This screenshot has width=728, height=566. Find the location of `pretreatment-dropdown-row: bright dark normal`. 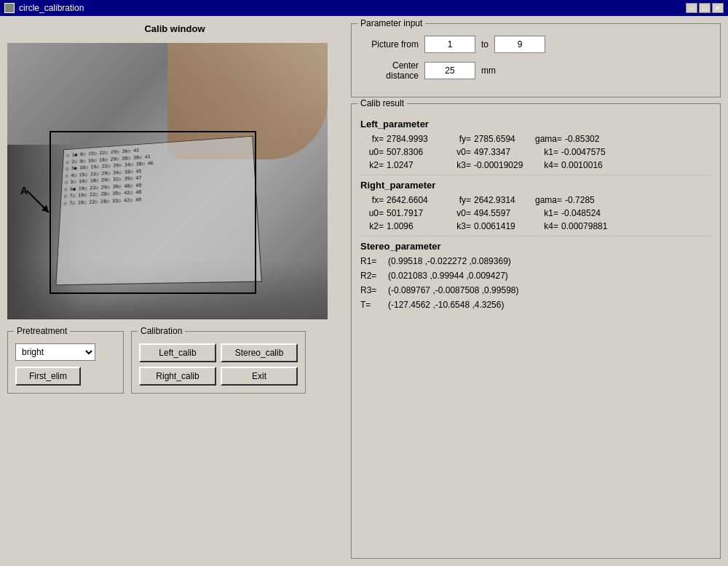

pretreatment-dropdown-row: bright dark normal is located at coordinates (66, 352).